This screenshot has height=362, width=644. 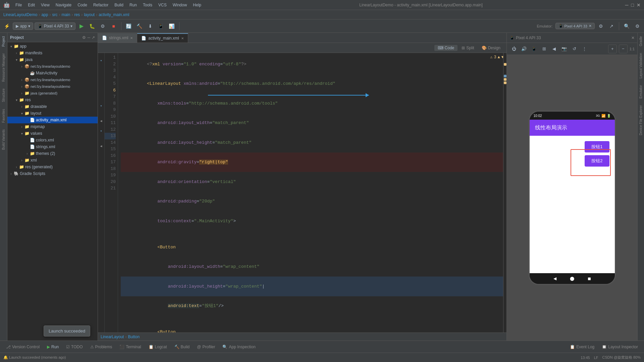 I want to click on tree-item-strings: › 📄 strings.xml, so click(x=52, y=147).